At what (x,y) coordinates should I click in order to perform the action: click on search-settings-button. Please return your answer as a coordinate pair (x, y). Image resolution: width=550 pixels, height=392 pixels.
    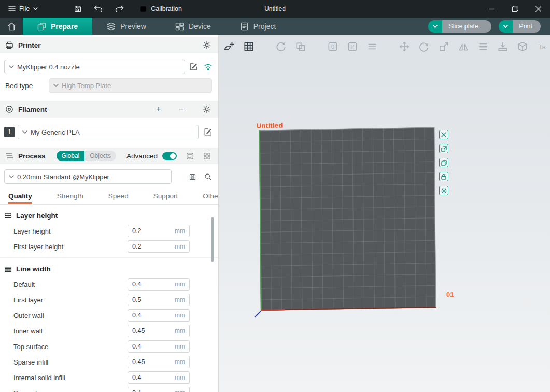
    Looking at the image, I should click on (208, 177).